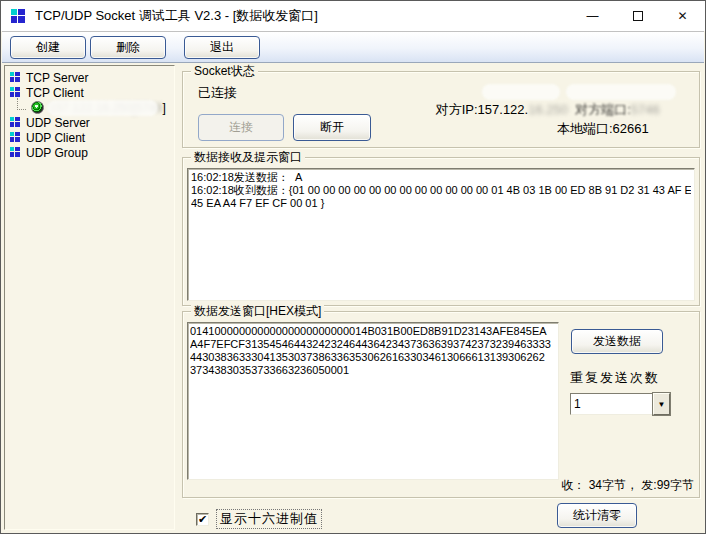 The width and height of the screenshot is (706, 534). What do you see at coordinates (90, 122) in the screenshot?
I see `tree-item-udp-server: UDP Server` at bounding box center [90, 122].